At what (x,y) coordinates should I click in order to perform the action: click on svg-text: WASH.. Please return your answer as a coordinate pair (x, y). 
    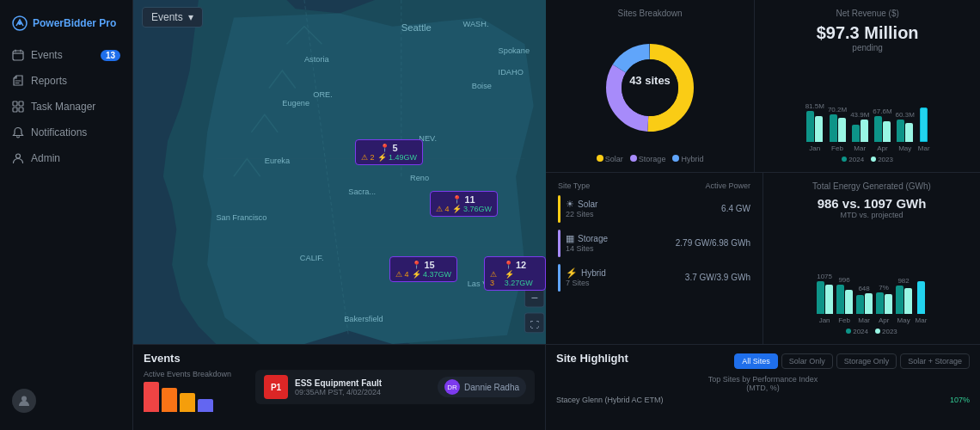
    Looking at the image, I should click on (476, 24).